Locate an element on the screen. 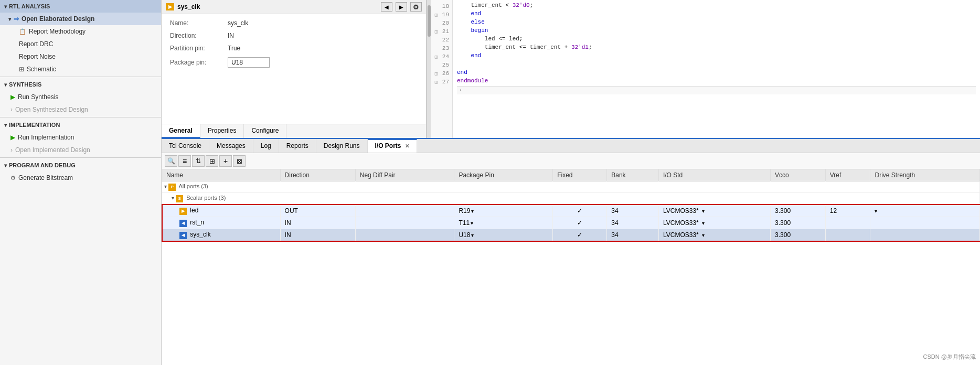 The height and width of the screenshot is (365, 980). cell-sysclk-fixed: ✓ is located at coordinates (580, 235).